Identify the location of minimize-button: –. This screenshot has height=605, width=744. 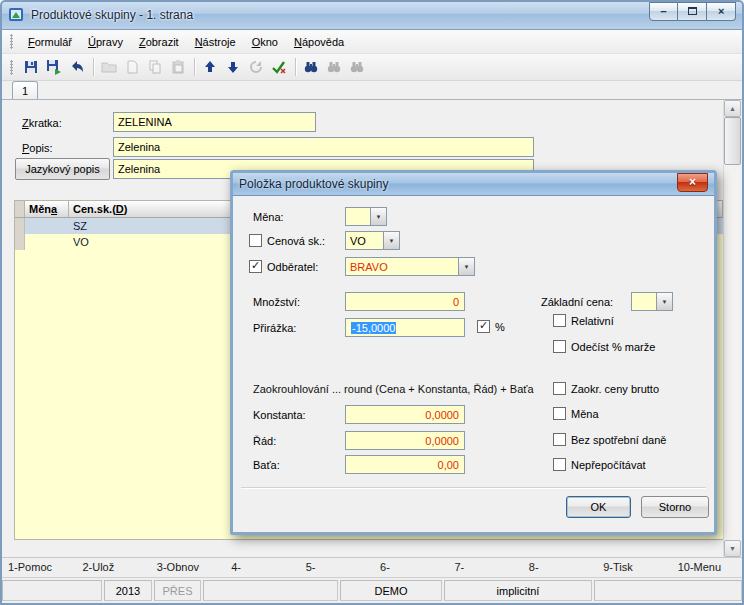
(664, 12).